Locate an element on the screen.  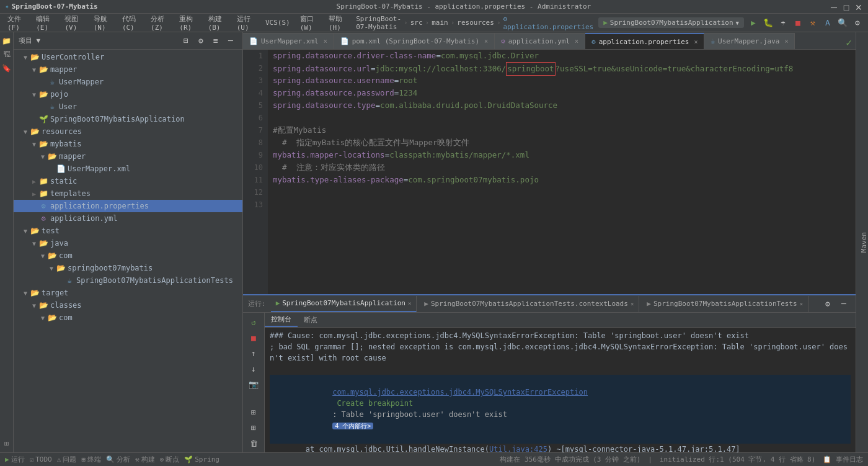
maven-panel: Maven is located at coordinates (862, 242).